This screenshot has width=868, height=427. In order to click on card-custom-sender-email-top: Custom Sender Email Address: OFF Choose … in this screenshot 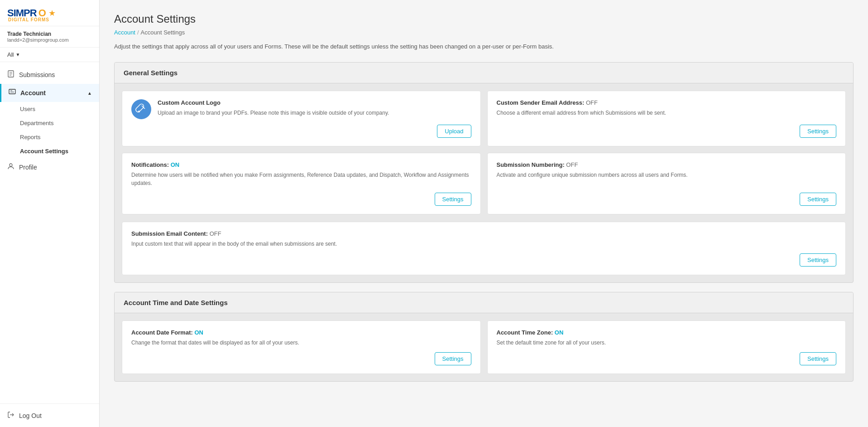, I will do `click(667, 108)`.